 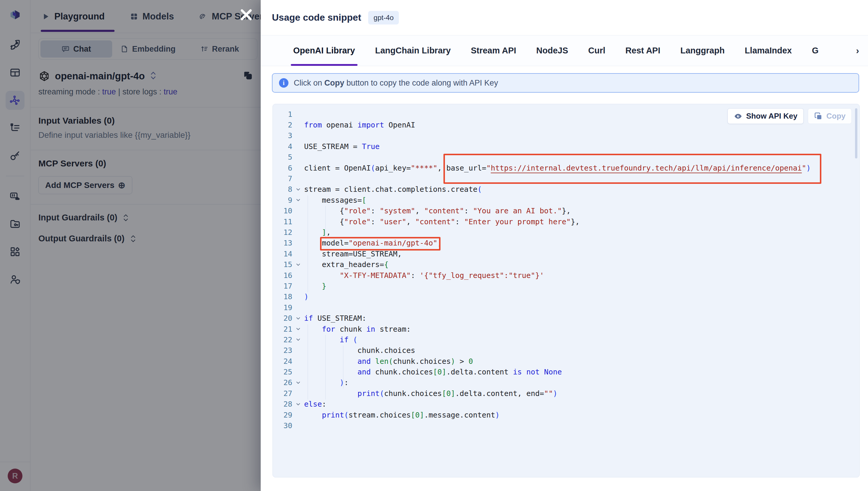 What do you see at coordinates (381, 244) in the screenshot?
I see `highlight-box-model` at bounding box center [381, 244].